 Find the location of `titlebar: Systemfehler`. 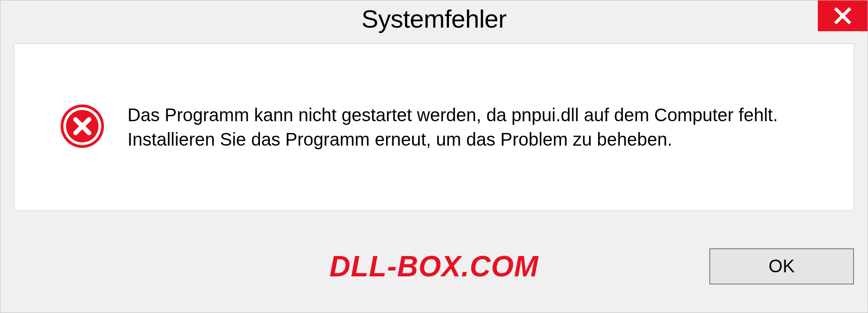

titlebar: Systemfehler is located at coordinates (434, 22).